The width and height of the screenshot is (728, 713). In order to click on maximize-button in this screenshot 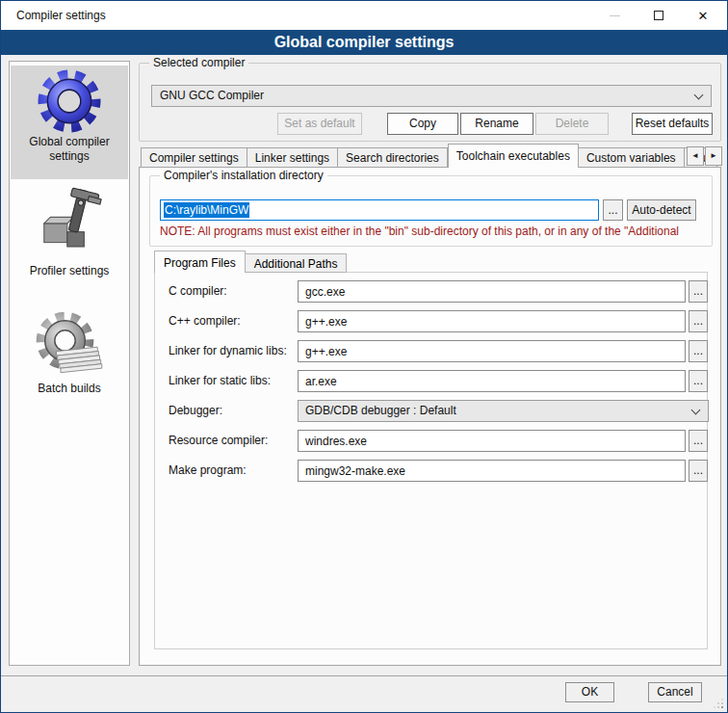, I will do `click(659, 15)`.